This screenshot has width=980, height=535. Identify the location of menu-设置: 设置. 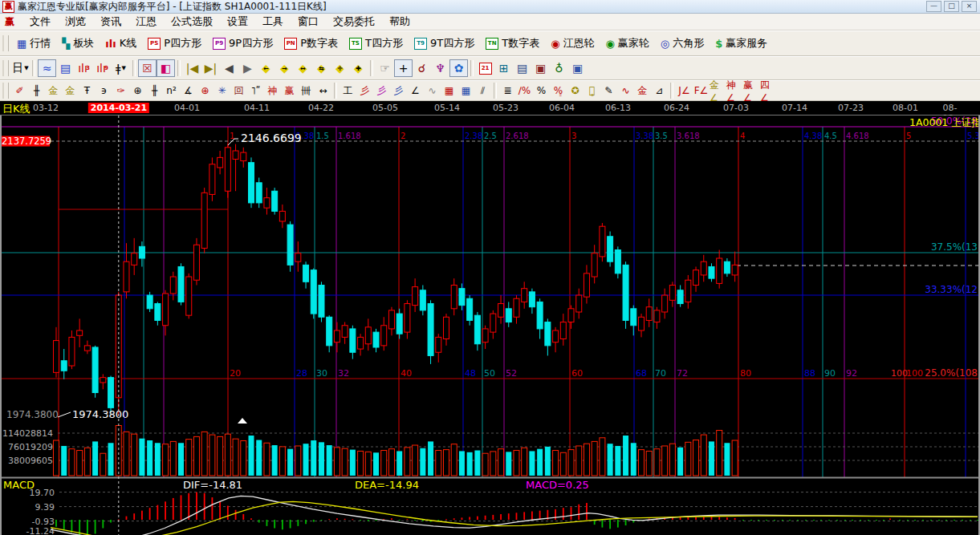
(238, 22).